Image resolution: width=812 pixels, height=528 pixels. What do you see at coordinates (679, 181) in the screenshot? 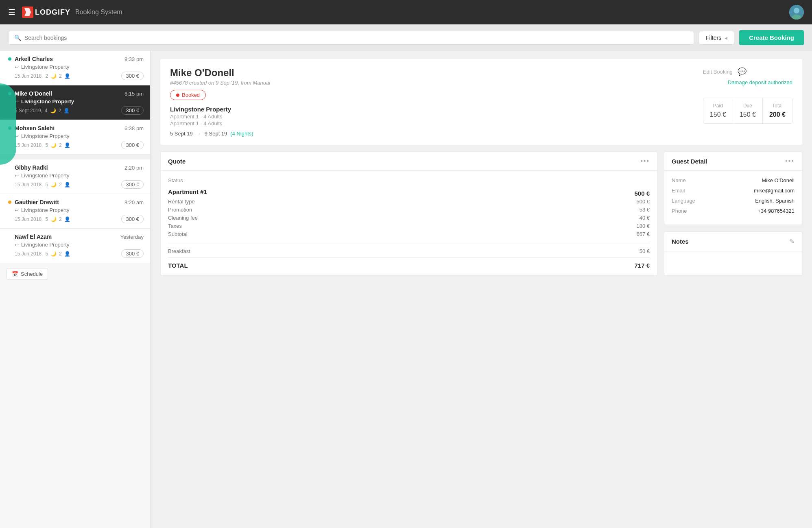
I see `guest-name-label: Name` at bounding box center [679, 181].